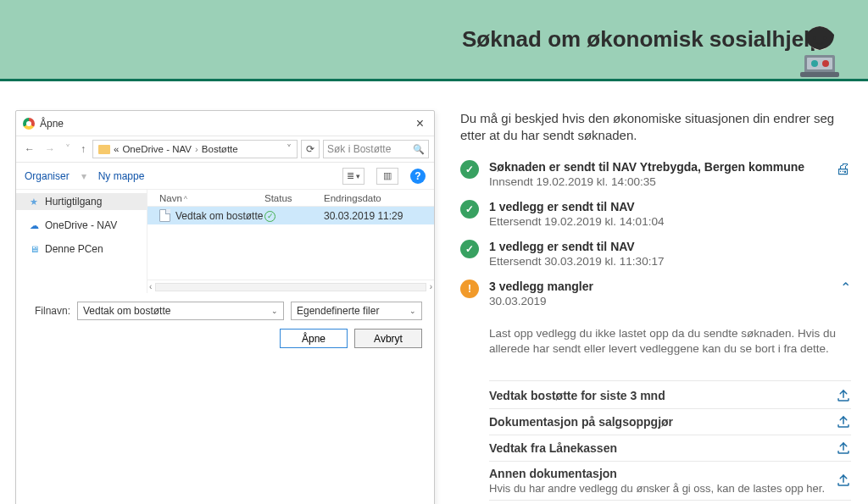 Image resolution: width=868 pixels, height=504 pixels. What do you see at coordinates (670, 422) in the screenshot?
I see `attachment-item: Dokumentasjon på salgsoppgjør` at bounding box center [670, 422].